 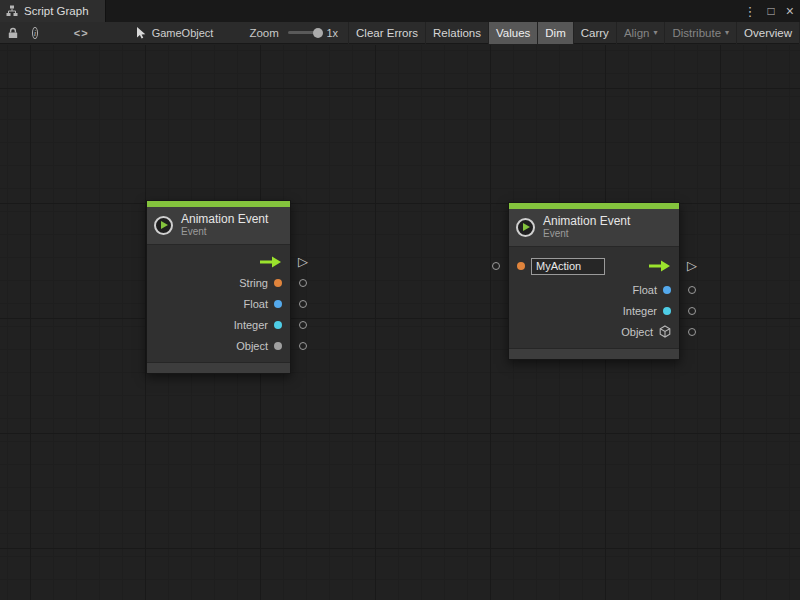 I want to click on lock-icon, so click(x=13, y=33).